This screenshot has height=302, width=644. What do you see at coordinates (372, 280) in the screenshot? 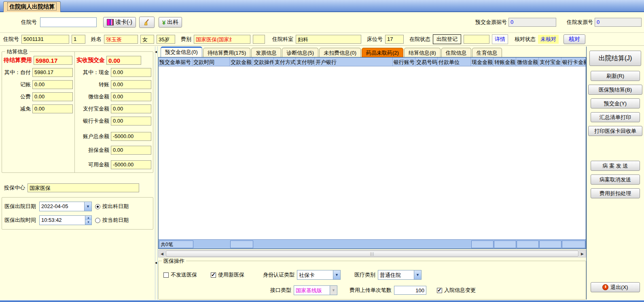
I see `insurance-ops-group: 医保操作 不发送医保 使用新医保 身份认证类型 社保卡 ▼ 医疗类别 普通住院` at bounding box center [372, 280].